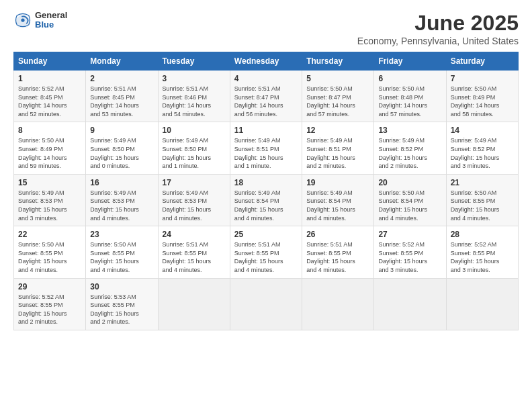 The image size is (532, 411). What do you see at coordinates (266, 253) in the screenshot?
I see `calendar-cell: 25Sunrise: 5:51 AM Sunset: 8:55 PM Dayli…` at bounding box center [266, 253].